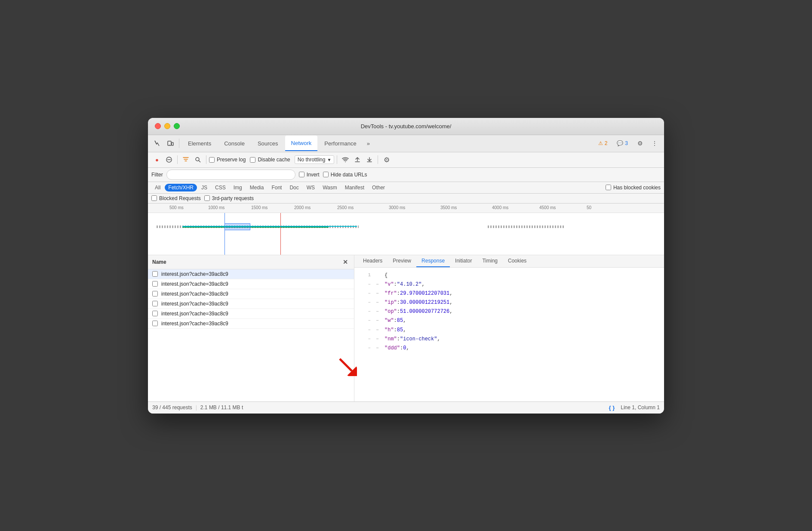 This screenshot has width=812, height=531. Describe the element at coordinates (294, 188) in the screenshot. I see `type-doc: Doc` at that location.